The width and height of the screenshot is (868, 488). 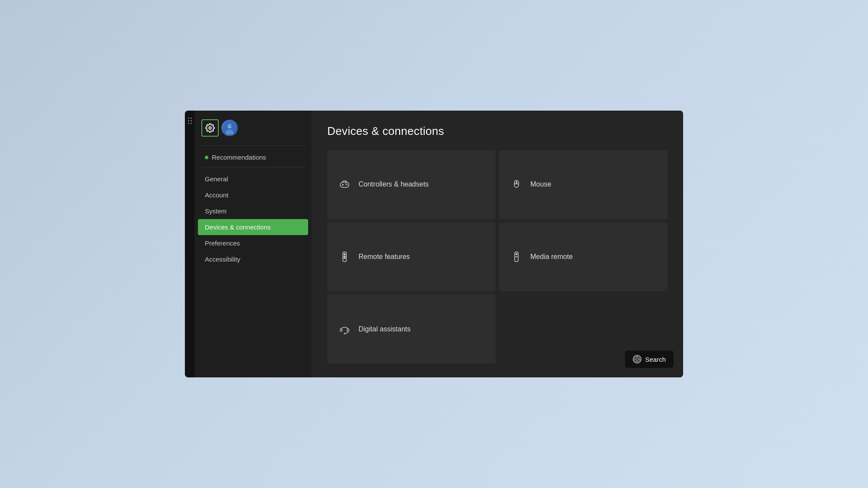 What do you see at coordinates (216, 179) in the screenshot?
I see `sidebar-item-label: General` at bounding box center [216, 179].